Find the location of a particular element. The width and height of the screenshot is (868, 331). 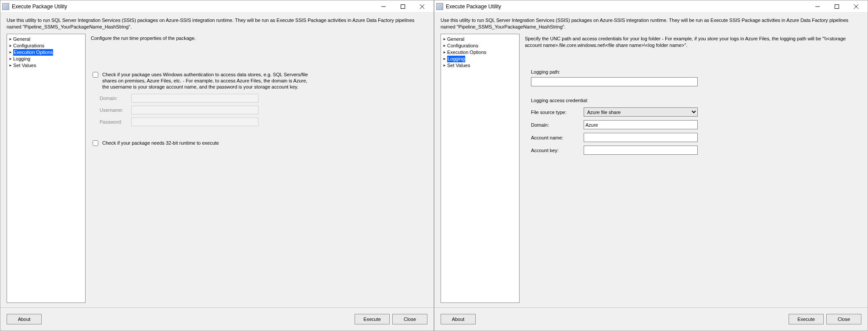

auth-checkbox is located at coordinates (96, 75).